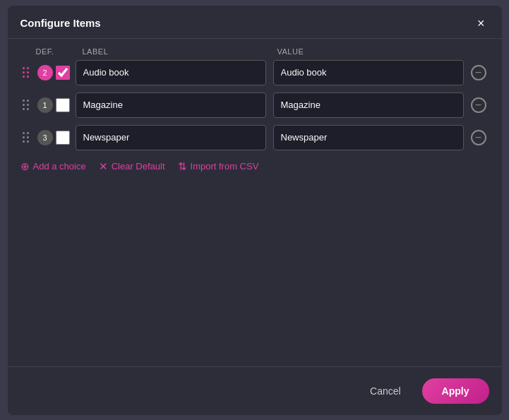 The width and height of the screenshot is (509, 420). I want to click on clear-icon: ✕, so click(103, 167).